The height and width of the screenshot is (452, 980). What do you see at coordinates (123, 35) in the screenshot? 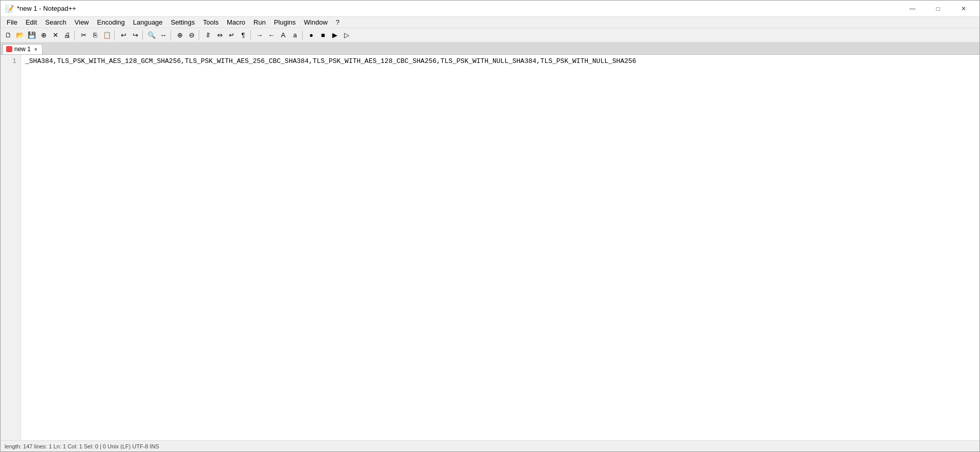
I see `toolbar-btn-undo: ↩` at bounding box center [123, 35].